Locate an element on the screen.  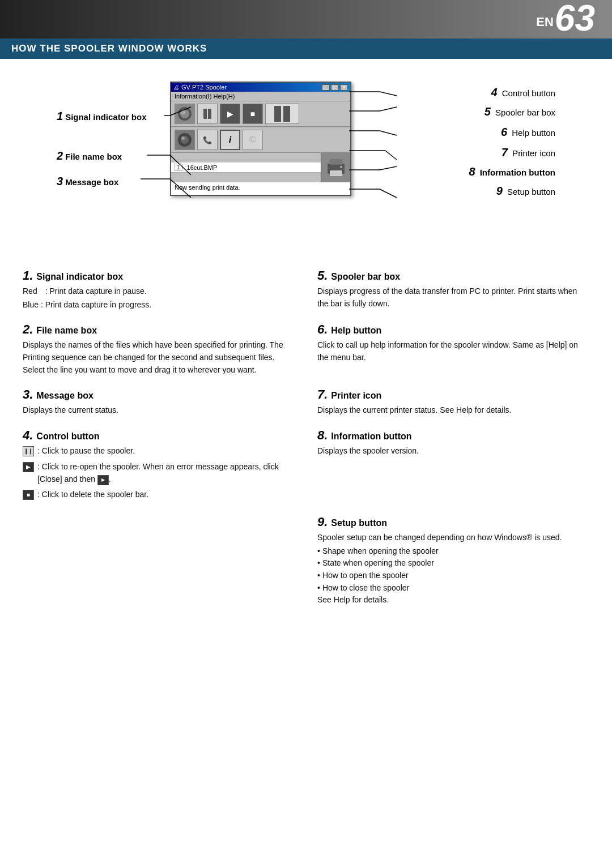
item-5-body: Displays progress of the data transfer f… is located at coordinates (453, 298).